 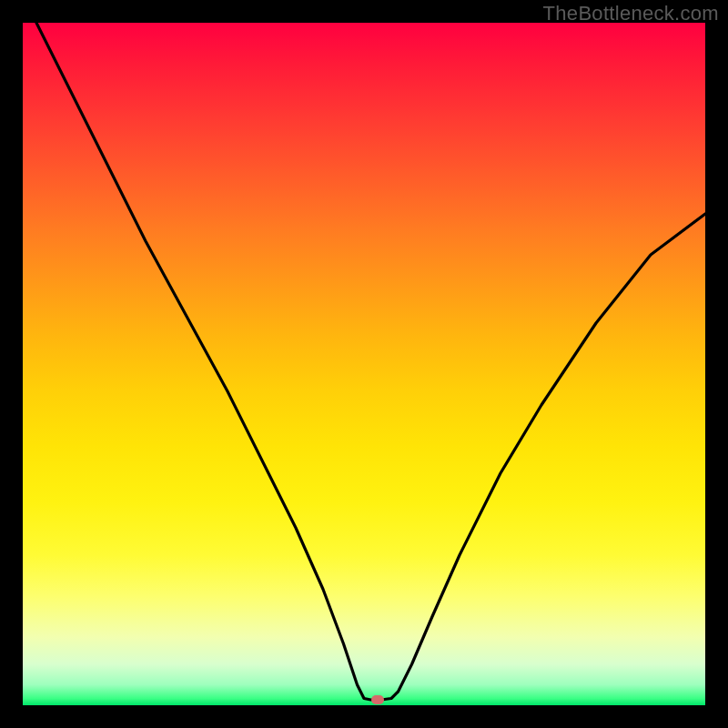 What do you see at coordinates (378, 700) in the screenshot?
I see `minimum-marker` at bounding box center [378, 700].